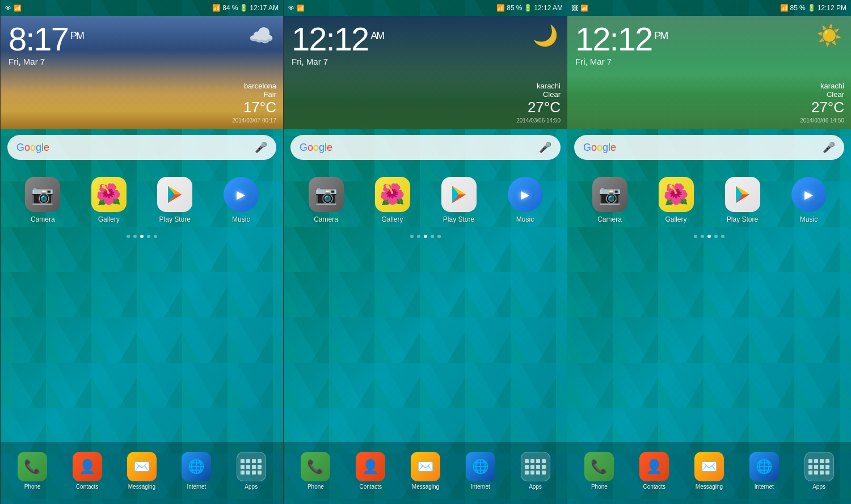 The image size is (851, 504). Describe the element at coordinates (709, 39) in the screenshot. I see `weather-time-3: 12:12PM` at that location.